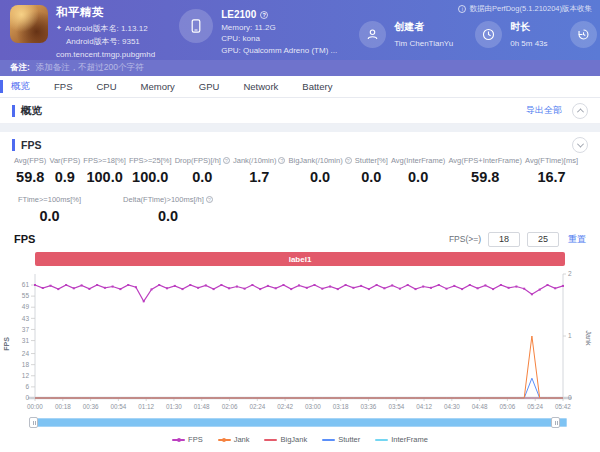  Describe the element at coordinates (585, 30) in the screenshot. I see `upload-block: 上传时间 14/04/2021 15:16:19` at that location.